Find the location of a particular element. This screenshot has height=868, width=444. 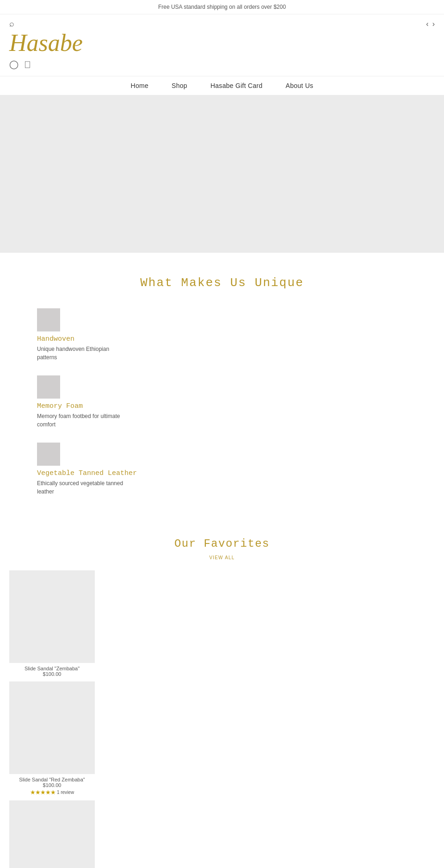

review-count-2: 1 review is located at coordinates (66, 793).